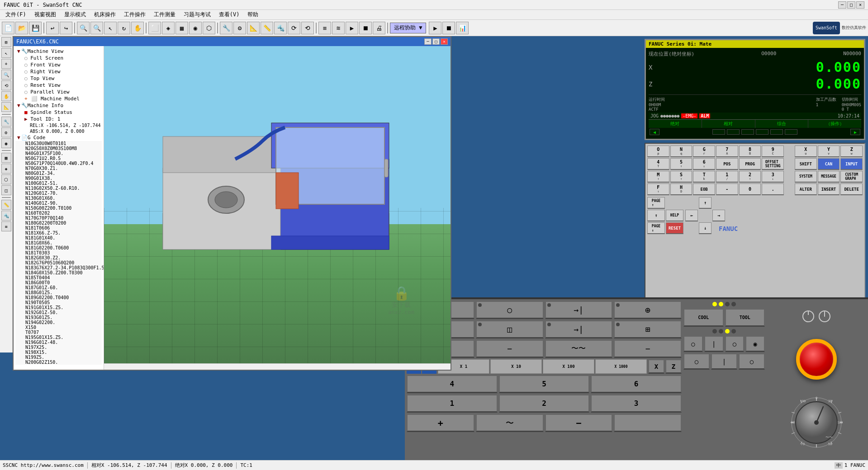 The width and height of the screenshot is (868, 470). Describe the element at coordinates (308, 28) in the screenshot. I see `tb-btn12: ⟲` at that location.